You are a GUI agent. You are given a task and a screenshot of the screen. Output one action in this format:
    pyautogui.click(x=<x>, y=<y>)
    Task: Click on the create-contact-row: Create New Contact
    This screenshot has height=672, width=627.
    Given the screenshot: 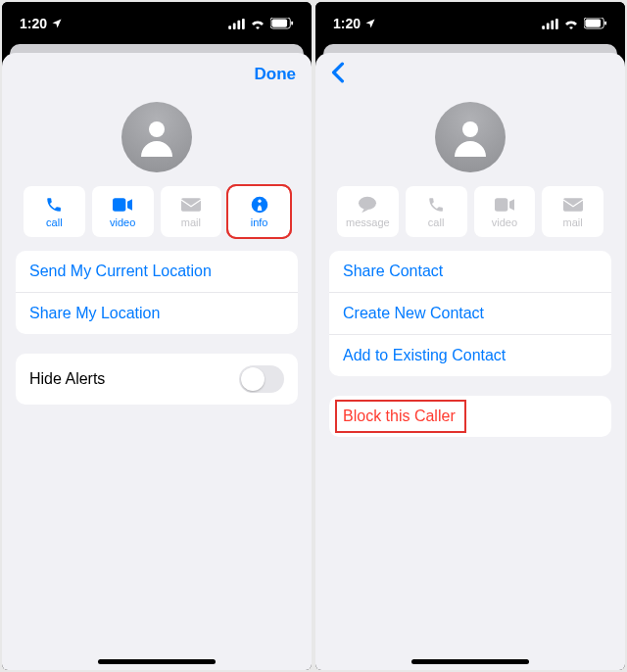 What is the action you would take?
    pyautogui.click(x=470, y=313)
    